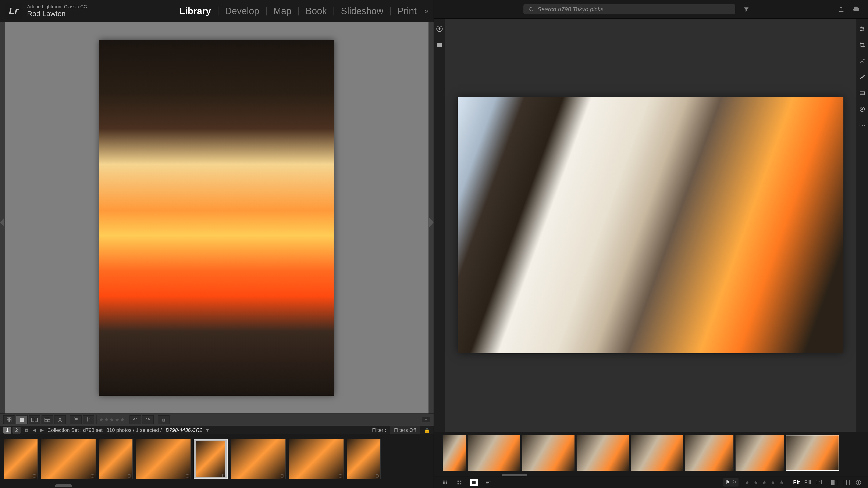 Image resolution: width=868 pixels, height=488 pixels. Describe the element at coordinates (60, 420) in the screenshot. I see `people-view-icon` at that location.